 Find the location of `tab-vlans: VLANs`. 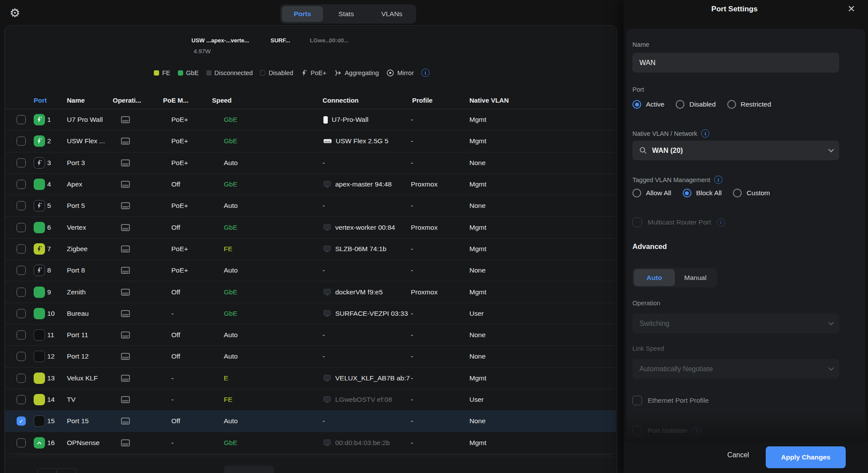

tab-vlans: VLANs is located at coordinates (392, 14).